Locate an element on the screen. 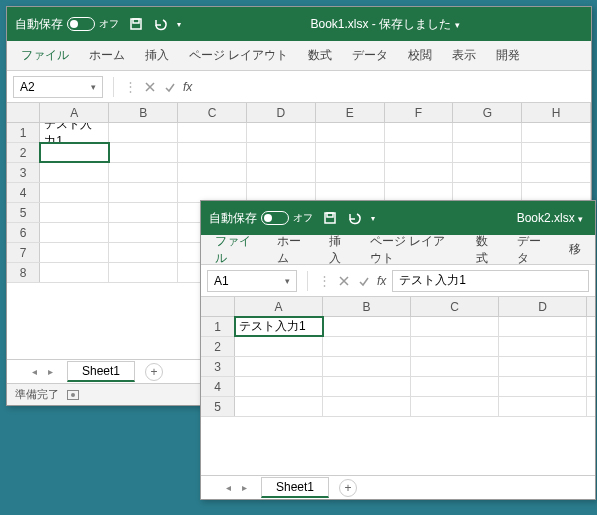 The width and height of the screenshot is (597, 515). col-header-B: B is located at coordinates (367, 306).